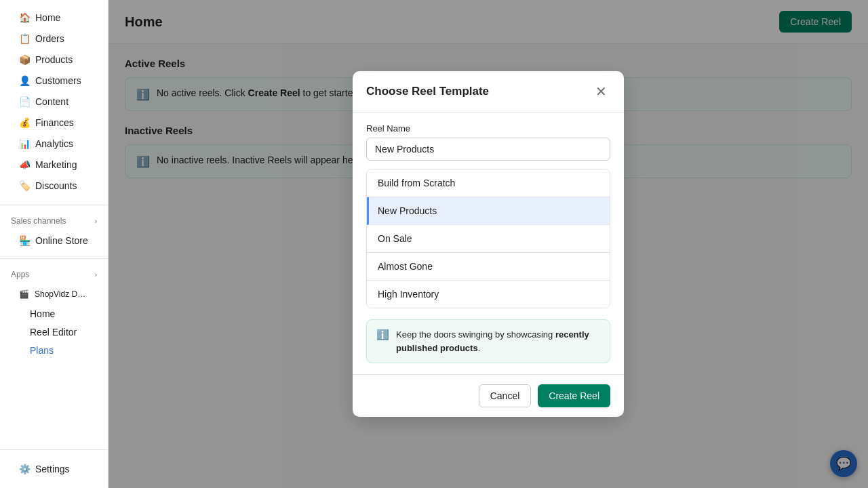 This screenshot has width=868, height=488. I want to click on sidebar-item-label: Marketing, so click(56, 165).